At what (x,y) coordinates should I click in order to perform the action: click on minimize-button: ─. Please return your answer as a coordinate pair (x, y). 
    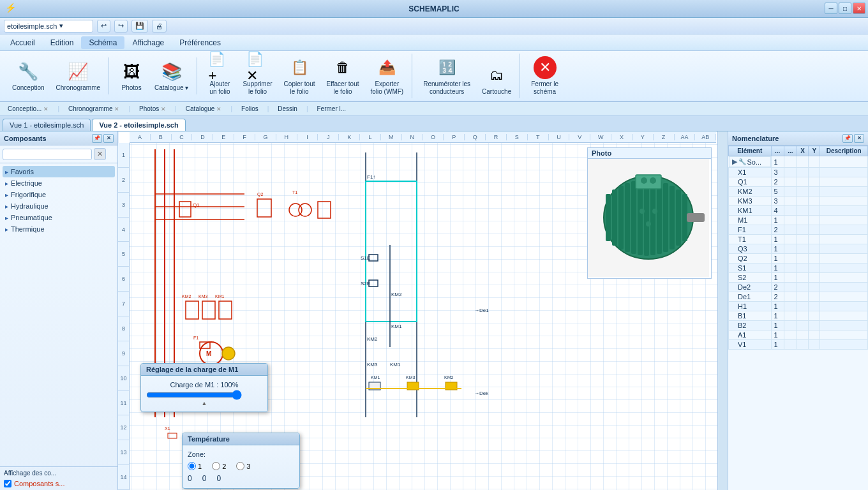
    Looking at the image, I should click on (831, 8).